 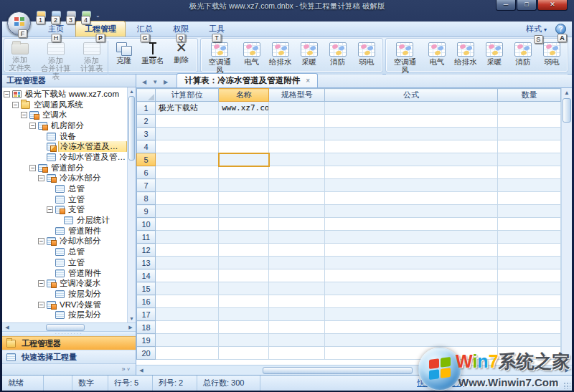 What do you see at coordinates (132, 128) in the screenshot?
I see `tree-vscroll-thumb` at bounding box center [132, 128].